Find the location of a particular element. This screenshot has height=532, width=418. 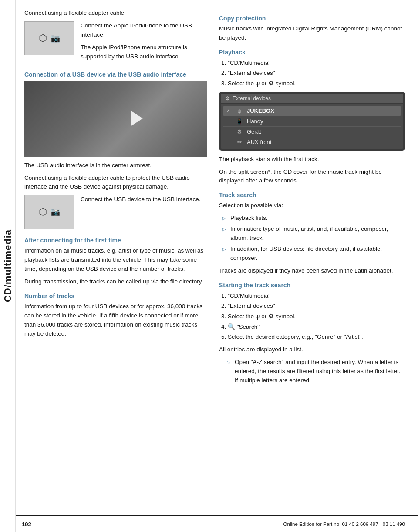

sidebar-label: CD/multimedia is located at coordinates (8, 266).